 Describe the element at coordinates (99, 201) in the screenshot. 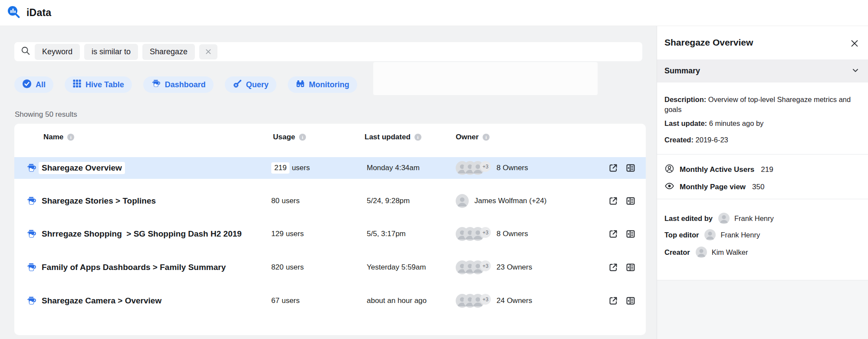

I see `row-name: Sharegaze Stories > Toplines` at that location.